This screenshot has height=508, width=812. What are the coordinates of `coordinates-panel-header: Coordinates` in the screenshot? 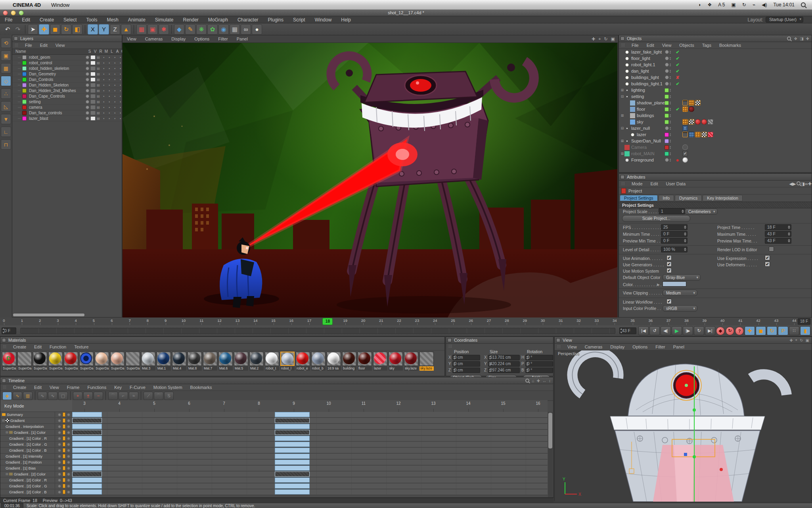 It's located at (500, 341).